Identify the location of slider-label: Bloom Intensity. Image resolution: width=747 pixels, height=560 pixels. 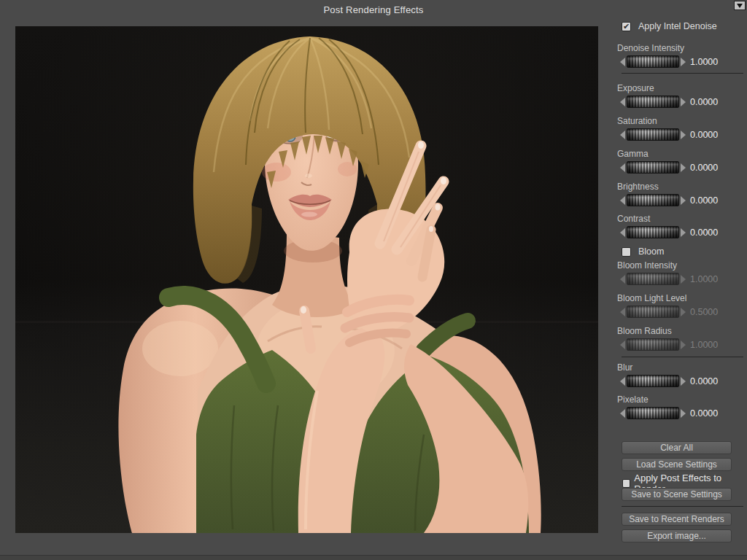
(681, 265).